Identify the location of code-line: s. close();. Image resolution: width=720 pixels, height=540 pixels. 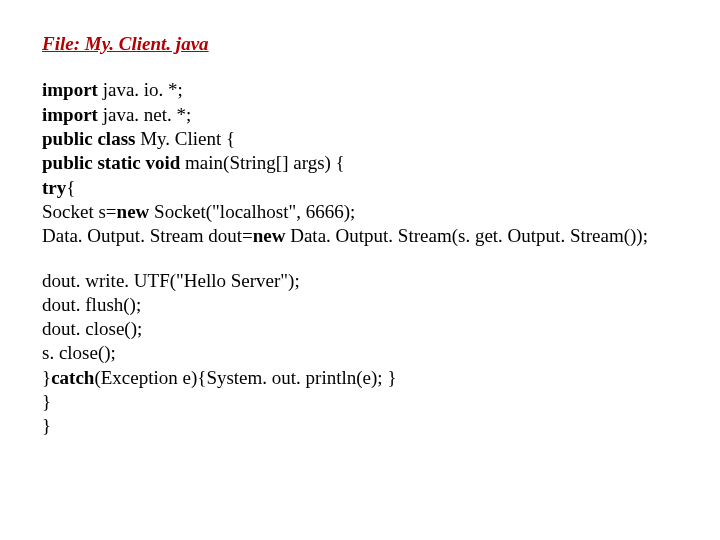
(360, 353).